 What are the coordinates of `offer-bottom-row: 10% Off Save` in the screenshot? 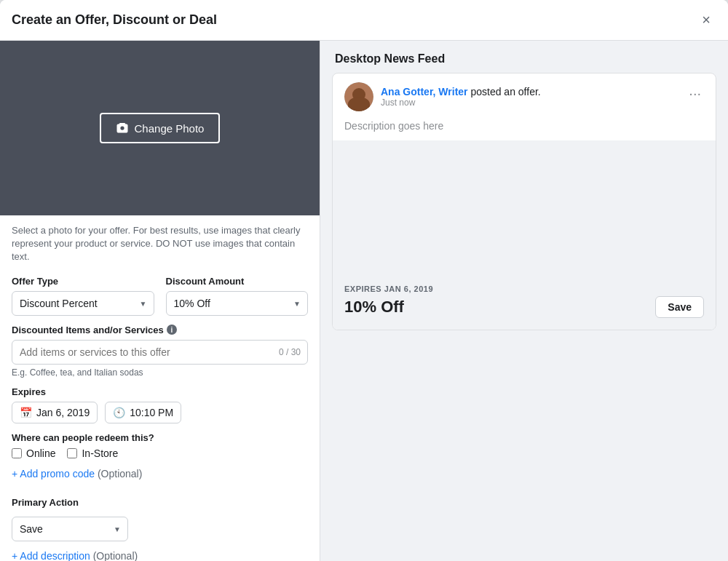 It's located at (524, 307).